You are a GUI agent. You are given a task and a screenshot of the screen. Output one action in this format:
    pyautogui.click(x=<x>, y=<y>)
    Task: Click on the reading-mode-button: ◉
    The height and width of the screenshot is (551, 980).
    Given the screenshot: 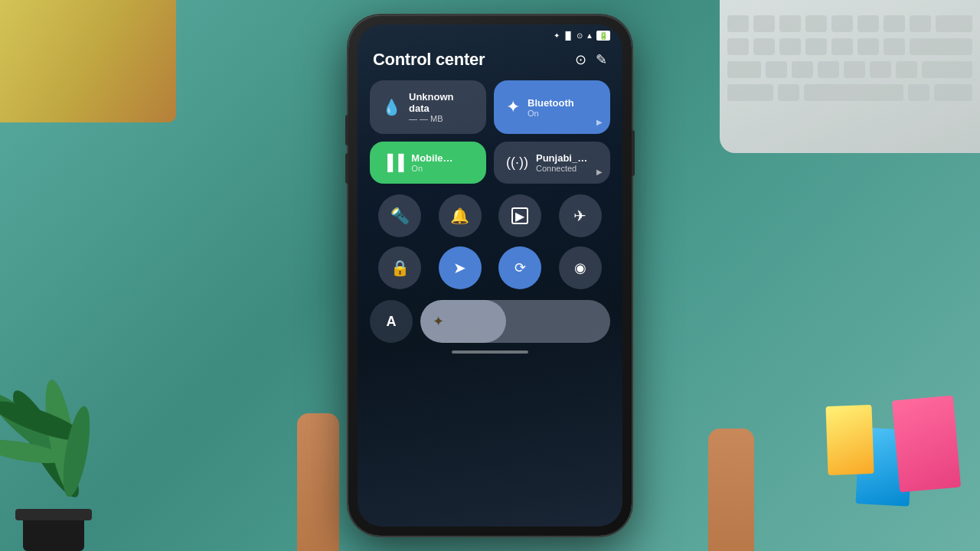 What is the action you would take?
    pyautogui.click(x=580, y=268)
    